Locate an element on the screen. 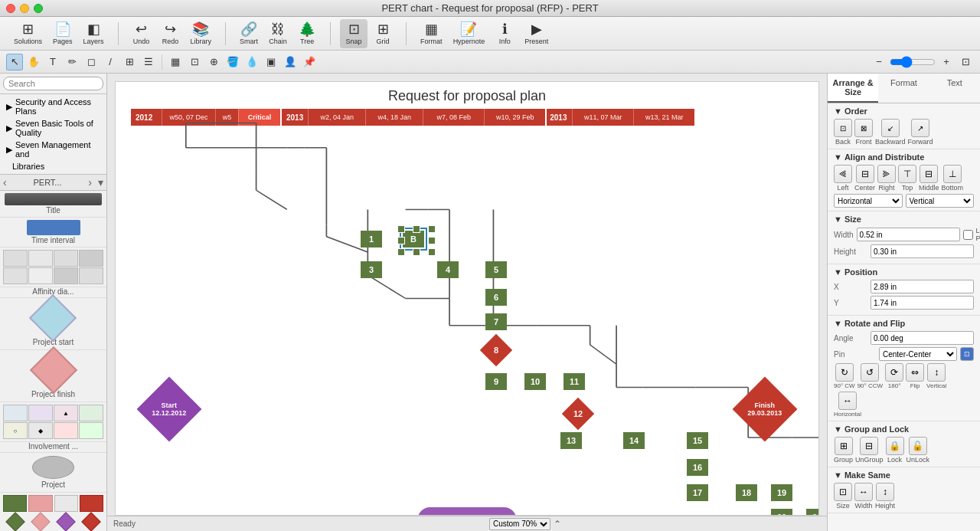  backward-button: ↙ is located at coordinates (890, 128).